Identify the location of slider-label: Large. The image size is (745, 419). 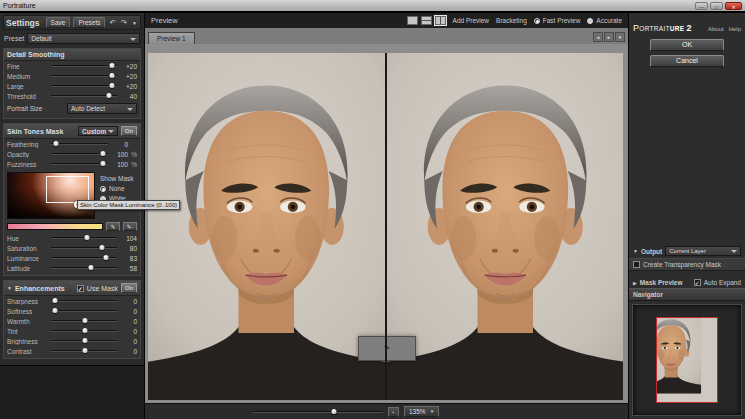
(27, 86).